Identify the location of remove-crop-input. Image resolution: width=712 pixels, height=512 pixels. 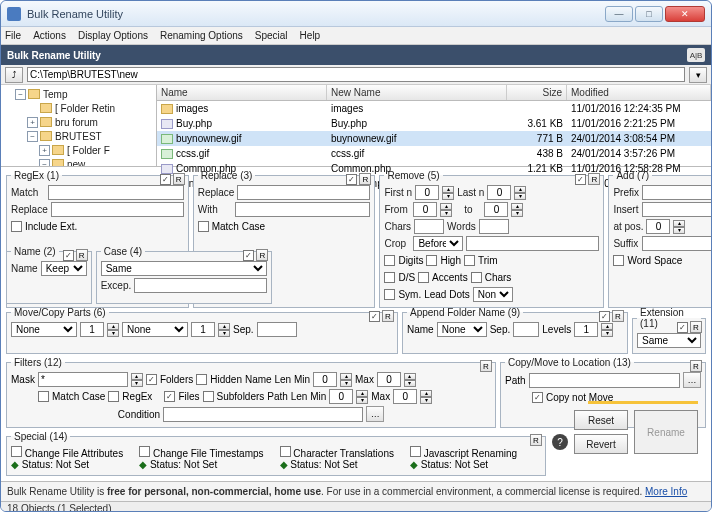
(532, 244).